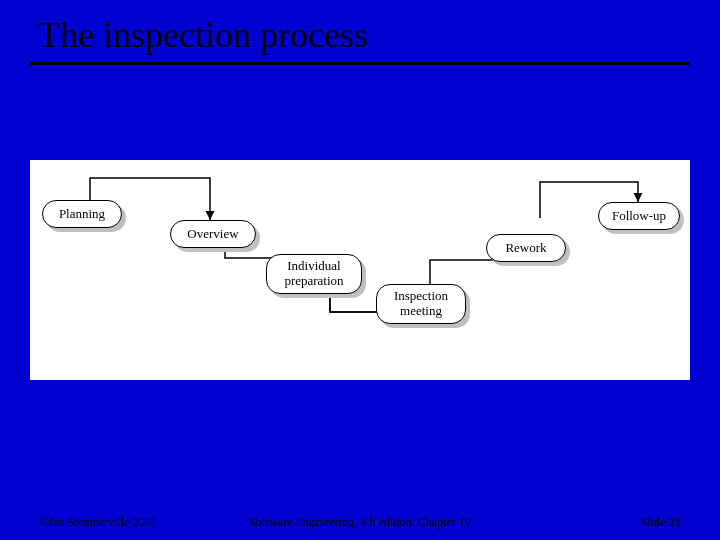  Describe the element at coordinates (639, 216) in the screenshot. I see `node-follow-up: Follow-up` at that location.